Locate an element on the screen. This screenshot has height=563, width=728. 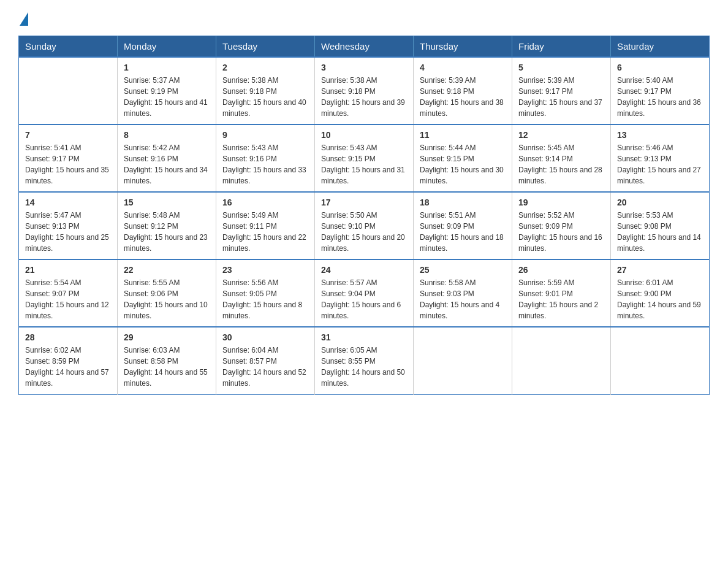
day-info: Sunrise: 5:50 AMSunset: 9:10 PMDaylight:… is located at coordinates (364, 232).